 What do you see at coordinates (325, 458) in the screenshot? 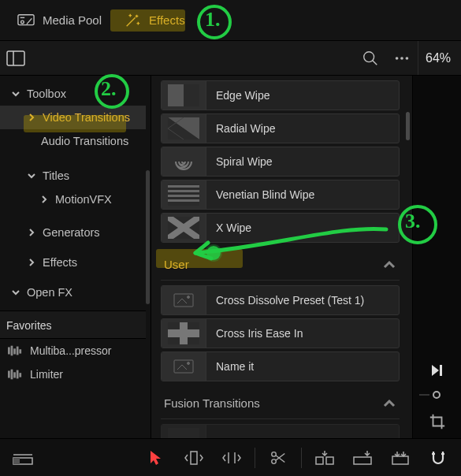
I see `insert-clip-button` at bounding box center [325, 458].